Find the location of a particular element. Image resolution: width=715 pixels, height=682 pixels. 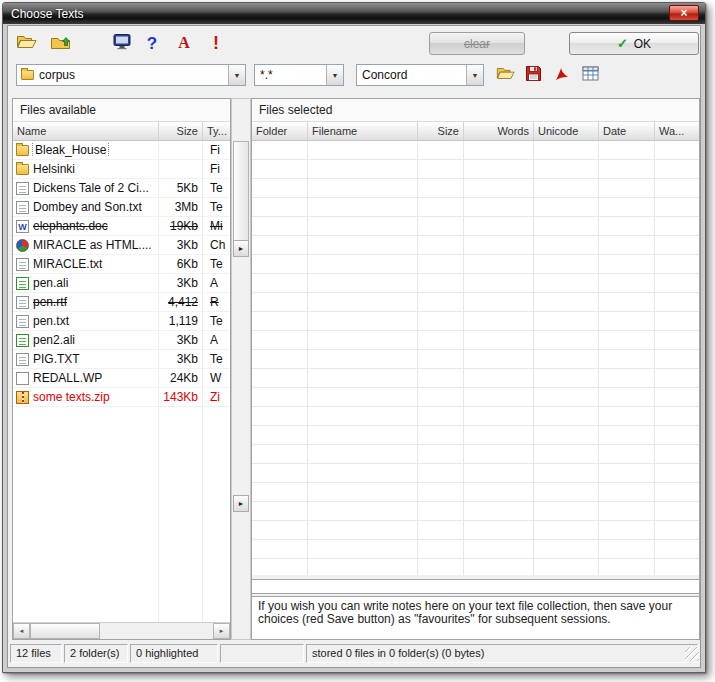

notes-textarea: If you wish you can write notes here on … is located at coordinates (476, 618).